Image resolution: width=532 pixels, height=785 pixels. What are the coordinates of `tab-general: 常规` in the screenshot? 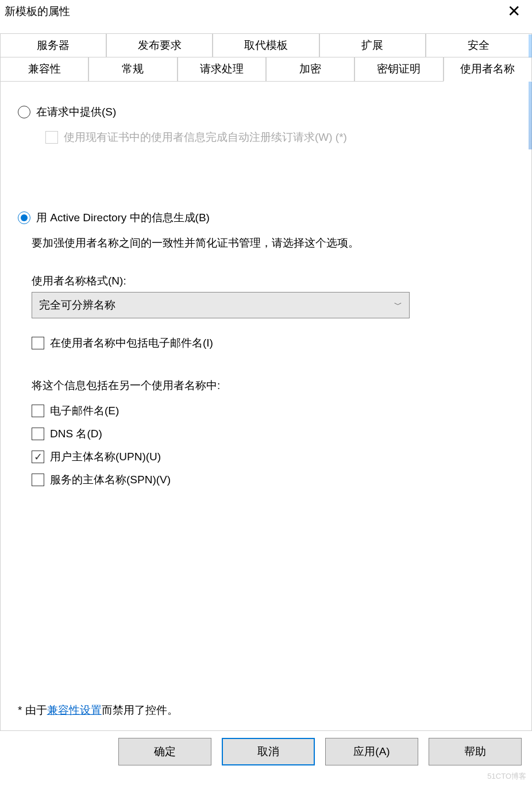 It's located at (133, 69).